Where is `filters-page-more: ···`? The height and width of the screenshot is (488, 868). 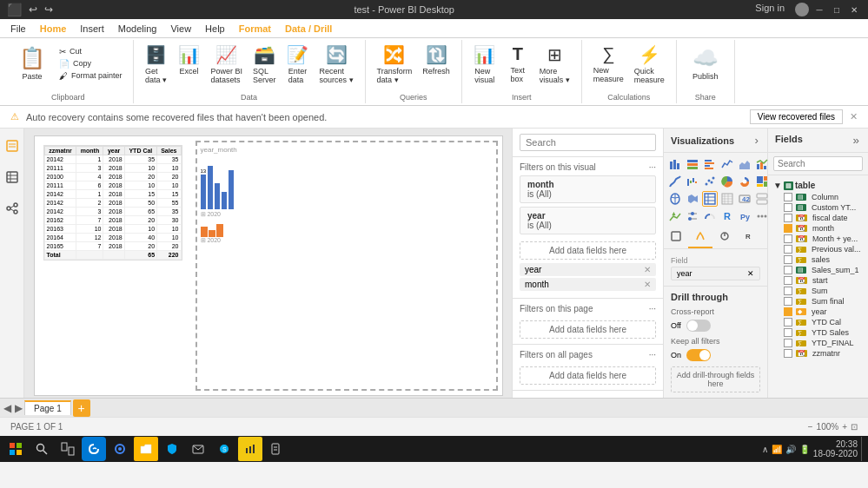
filters-page-more: ··· is located at coordinates (653, 309).